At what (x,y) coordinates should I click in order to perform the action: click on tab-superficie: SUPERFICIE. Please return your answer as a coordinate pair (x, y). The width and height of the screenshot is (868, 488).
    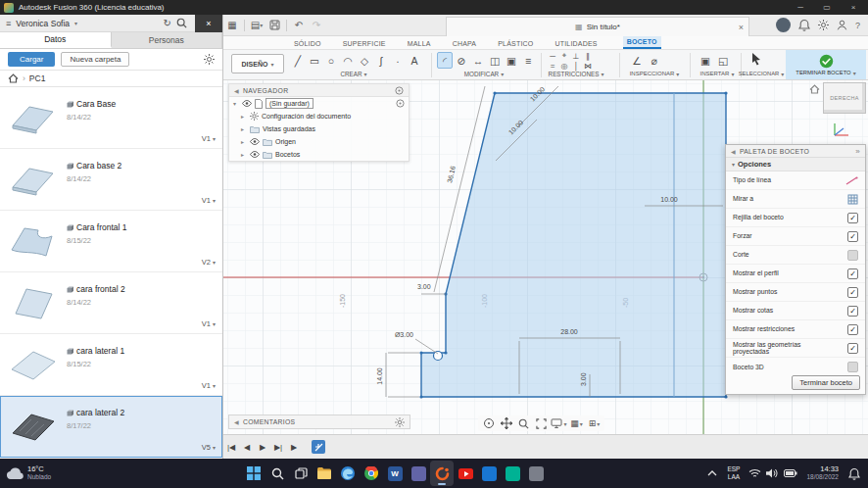
    Looking at the image, I should click on (364, 43).